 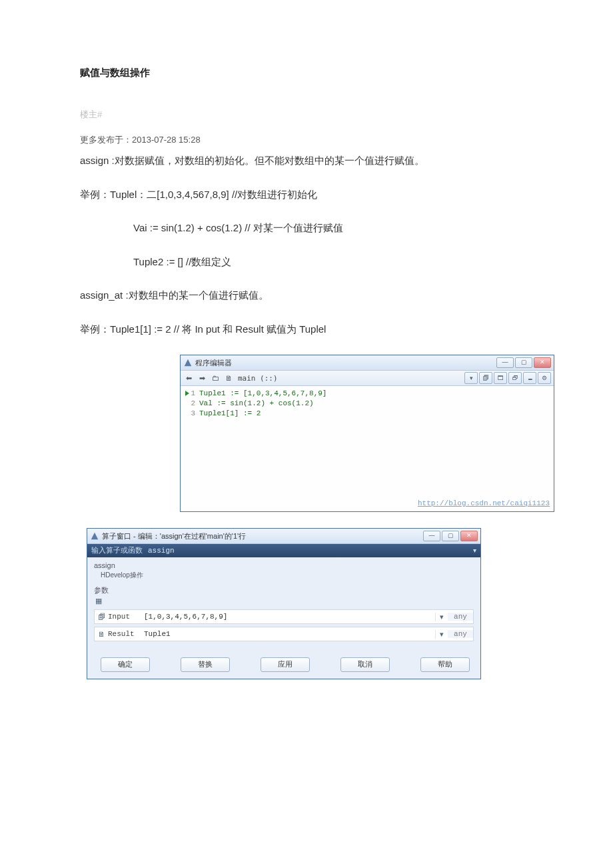 What do you see at coordinates (95, 329) in the screenshot?
I see `example-label-2: 举例：` at bounding box center [95, 329].